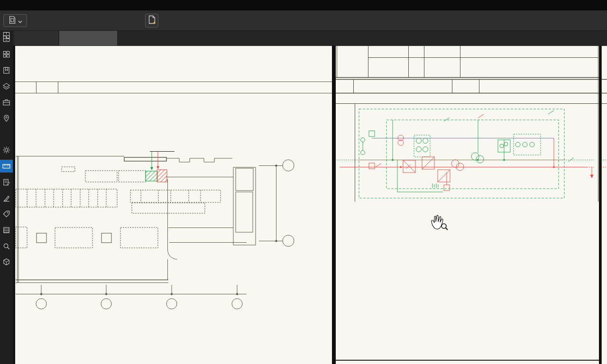 Image resolution: width=607 pixels, height=364 pixels. I want to click on document-icon, so click(12, 21).